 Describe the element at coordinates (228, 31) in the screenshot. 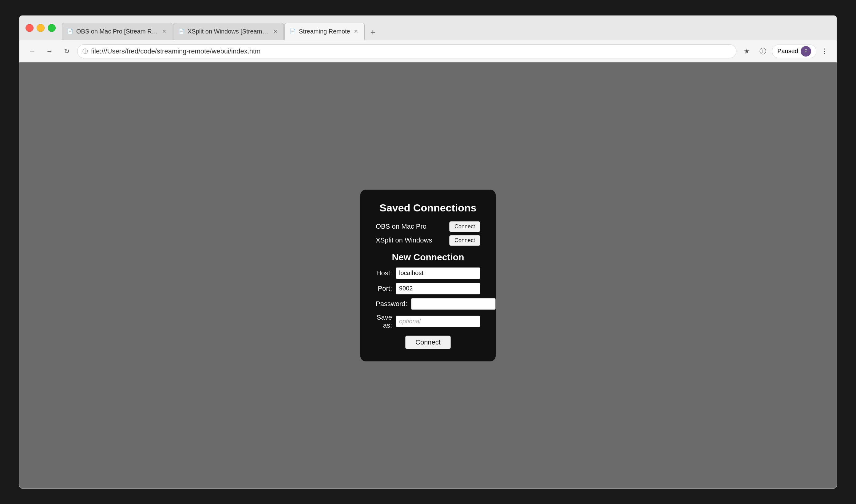

I see `tab-xsplit: 📄 XSplit on Windows [Stream Re... ✕` at that location.